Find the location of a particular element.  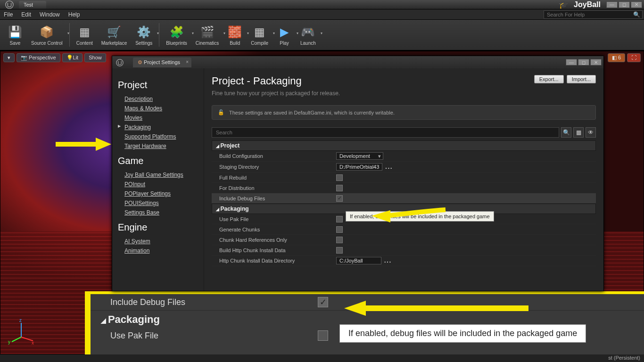

dialog-maximize-button: ◻ is located at coordinates (584, 62).